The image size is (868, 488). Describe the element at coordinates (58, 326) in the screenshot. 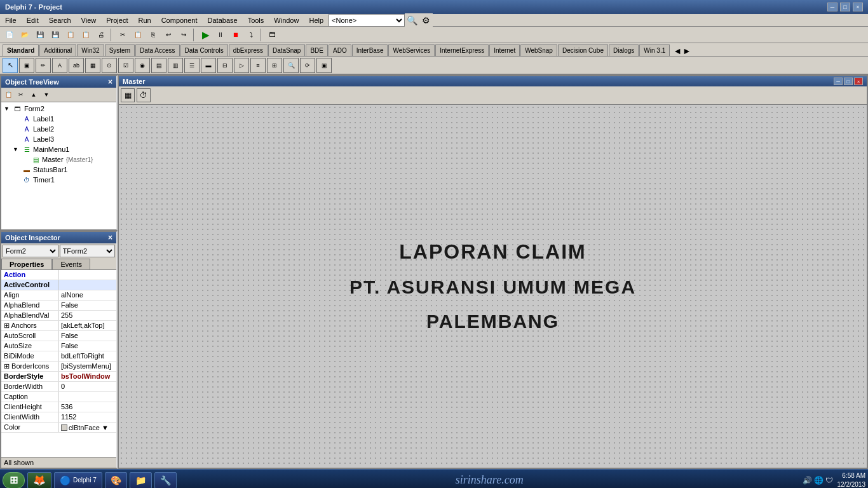

I see `inspector-row-anchors: ⊞ Anchors [akLeft,akTop]` at that location.